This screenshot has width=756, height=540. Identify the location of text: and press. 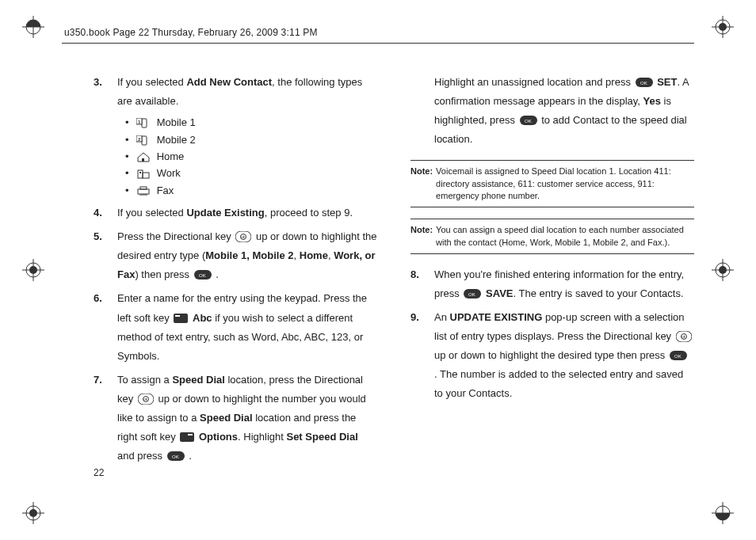
(141, 456).